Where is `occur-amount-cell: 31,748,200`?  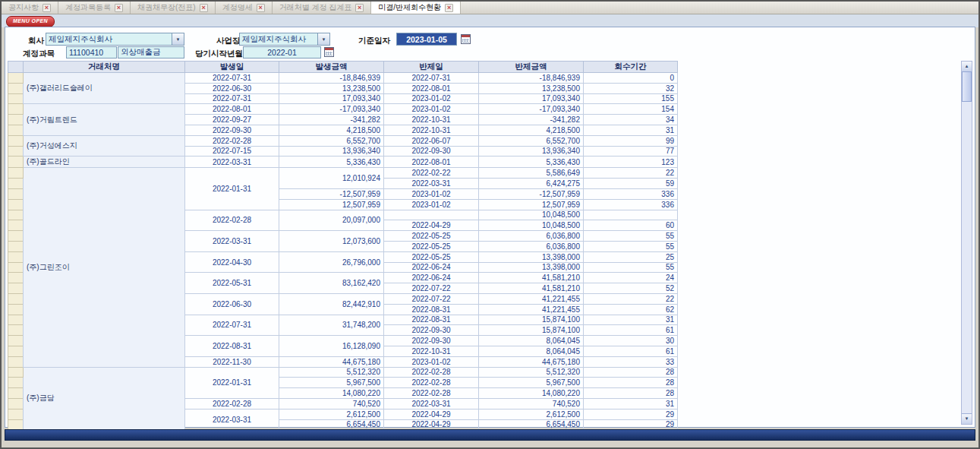 occur-amount-cell: 31,748,200 is located at coordinates (332, 325).